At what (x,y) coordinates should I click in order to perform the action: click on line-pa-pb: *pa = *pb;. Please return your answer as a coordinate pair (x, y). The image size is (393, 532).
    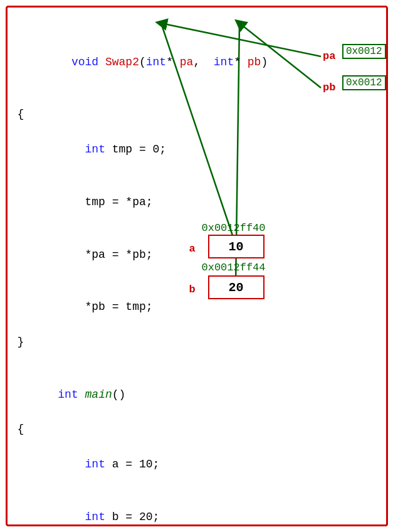
    Looking at the image, I should click on (197, 255).